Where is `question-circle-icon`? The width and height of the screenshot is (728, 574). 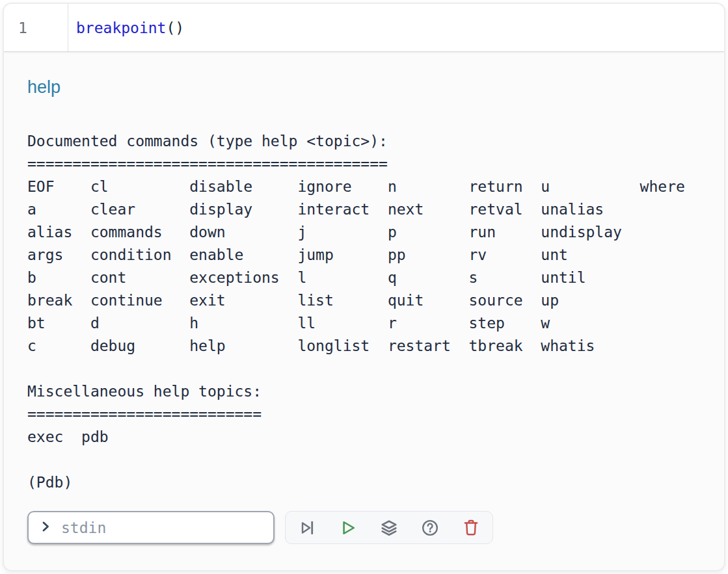 question-circle-icon is located at coordinates (430, 528).